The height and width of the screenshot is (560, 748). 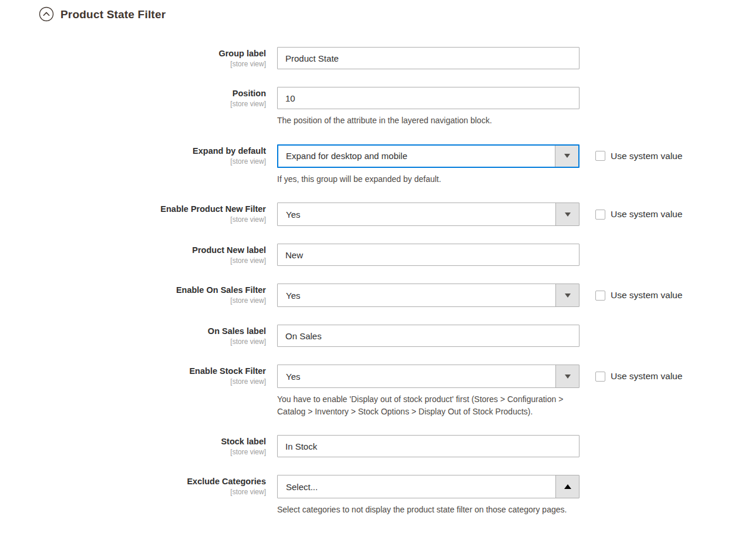 What do you see at coordinates (133, 336) in the screenshot?
I see `field-label-col: On Sales label [store view]` at bounding box center [133, 336].